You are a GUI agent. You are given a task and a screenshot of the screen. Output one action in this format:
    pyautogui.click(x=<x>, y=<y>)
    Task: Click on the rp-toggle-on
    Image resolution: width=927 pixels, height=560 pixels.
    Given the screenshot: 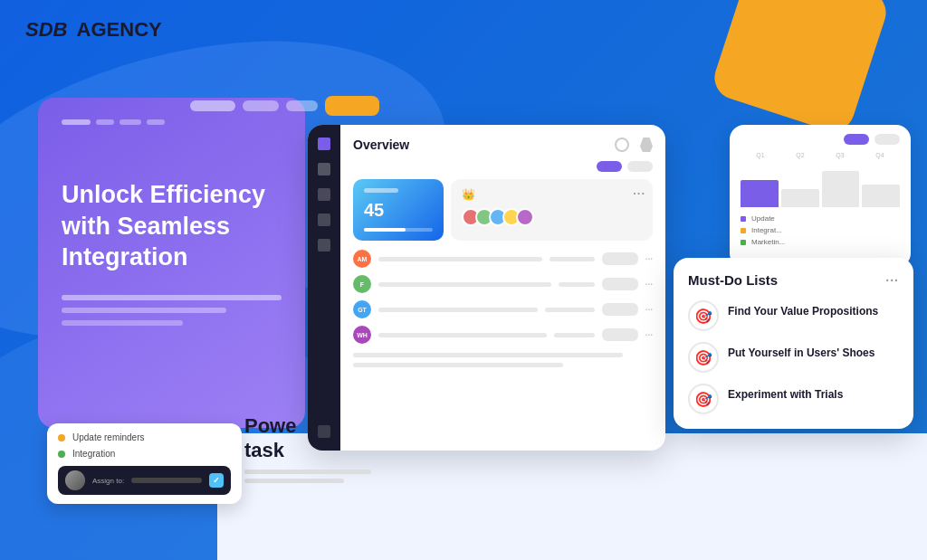 What is the action you would take?
    pyautogui.click(x=856, y=139)
    